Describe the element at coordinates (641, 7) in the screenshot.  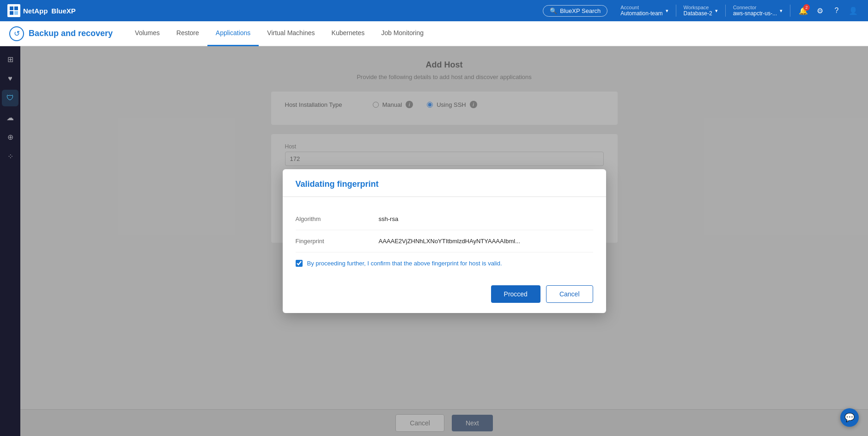
I see `account-label: Account` at that location.